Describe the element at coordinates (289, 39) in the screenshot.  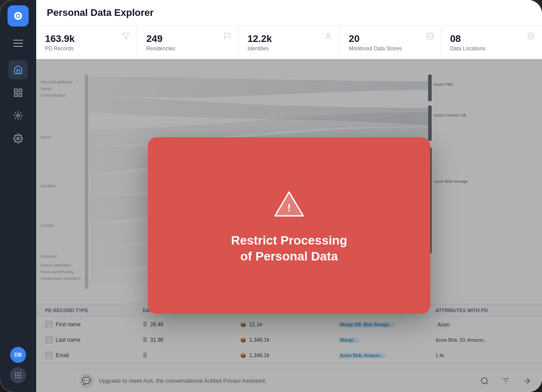
I see `stat-identities-value: 12.2k` at that location.